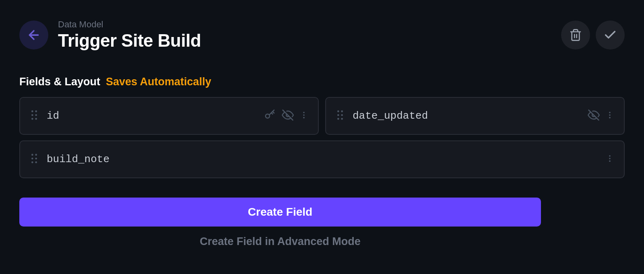  I want to click on field-name: date_updated, so click(466, 116).